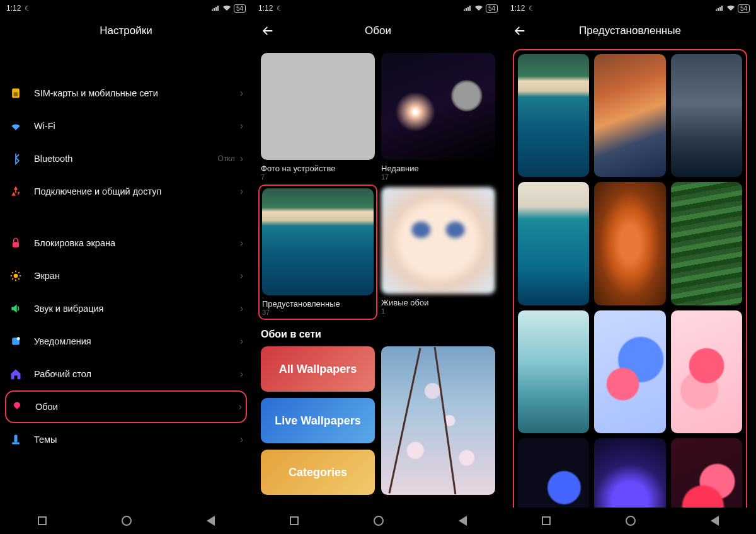 The height and width of the screenshot is (534, 756). What do you see at coordinates (378, 334) in the screenshot?
I see `section-heading: Обои в сети` at bounding box center [378, 334].